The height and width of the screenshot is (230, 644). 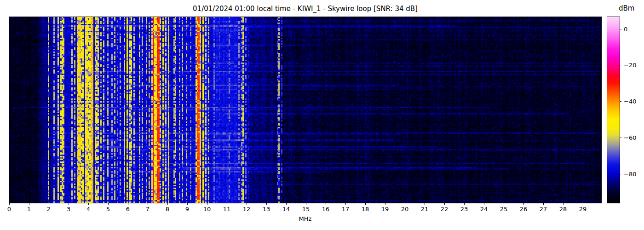 What do you see at coordinates (583, 209) in the screenshot?
I see `x-tick-label: 29` at bounding box center [583, 209].